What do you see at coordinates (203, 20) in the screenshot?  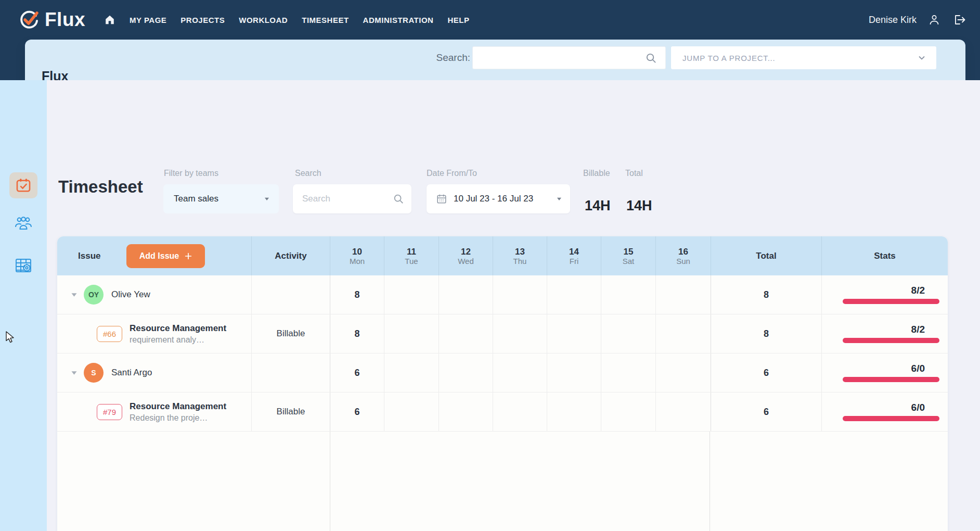 I see `nav-projects: PROJECTS` at bounding box center [203, 20].